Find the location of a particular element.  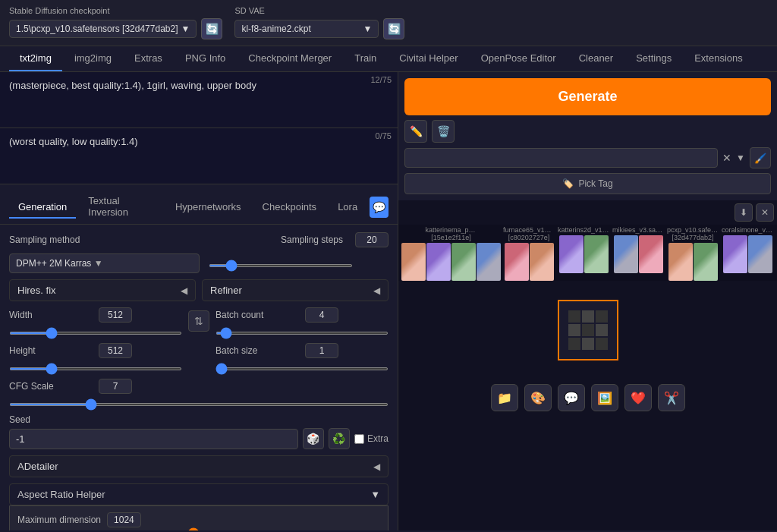

height-value: 512 is located at coordinates (115, 351).